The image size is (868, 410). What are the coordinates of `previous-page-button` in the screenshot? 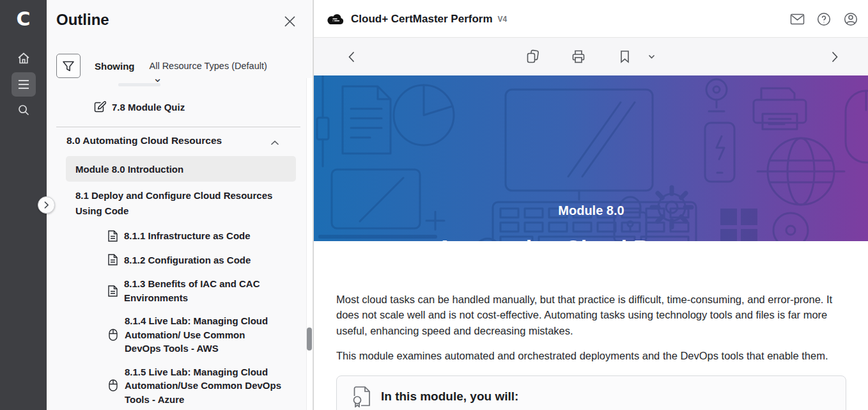 It's located at (352, 56).